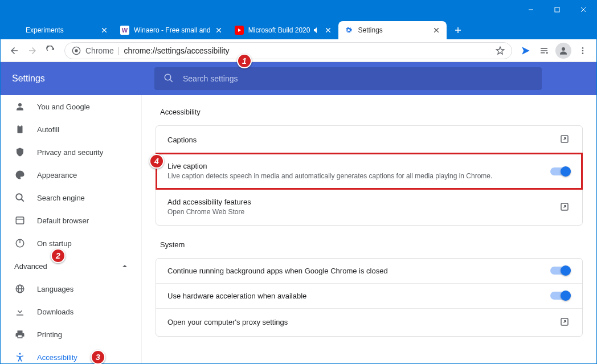 This screenshot has width=597, height=364. What do you see at coordinates (298, 79) in the screenshot?
I see `settings-header: Settings Search settings` at bounding box center [298, 79].